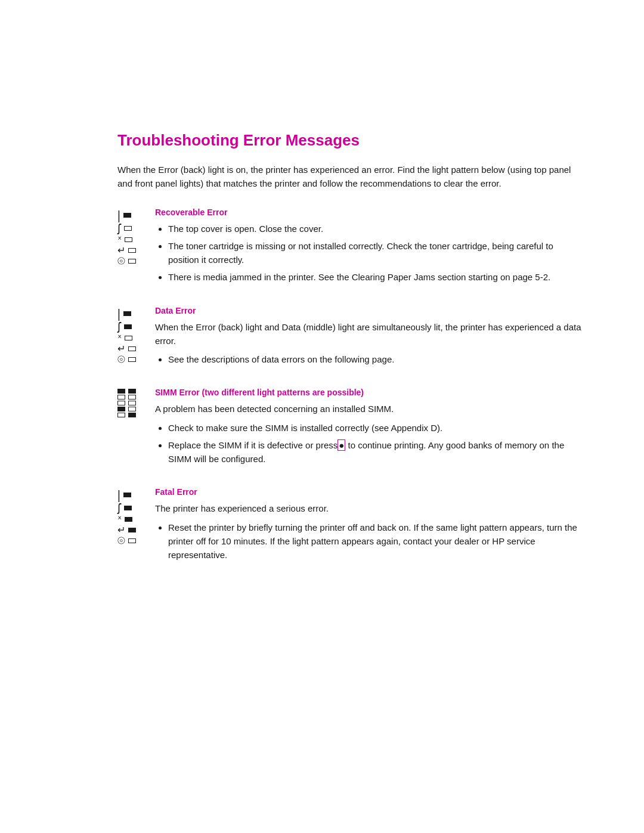  Describe the element at coordinates (134, 261) in the screenshot. I see `pattern-row-5: ⦾` at that location.